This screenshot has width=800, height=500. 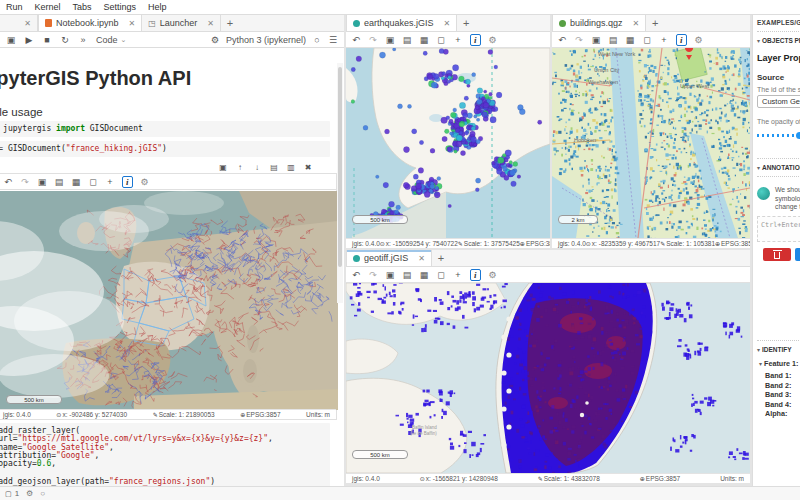 I want to click on menu-help: Help, so click(x=158, y=7).